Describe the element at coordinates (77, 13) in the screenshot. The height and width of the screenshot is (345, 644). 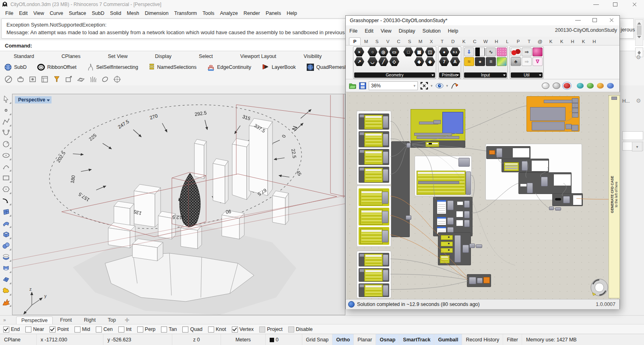
I see `menu-item: Surface` at that location.